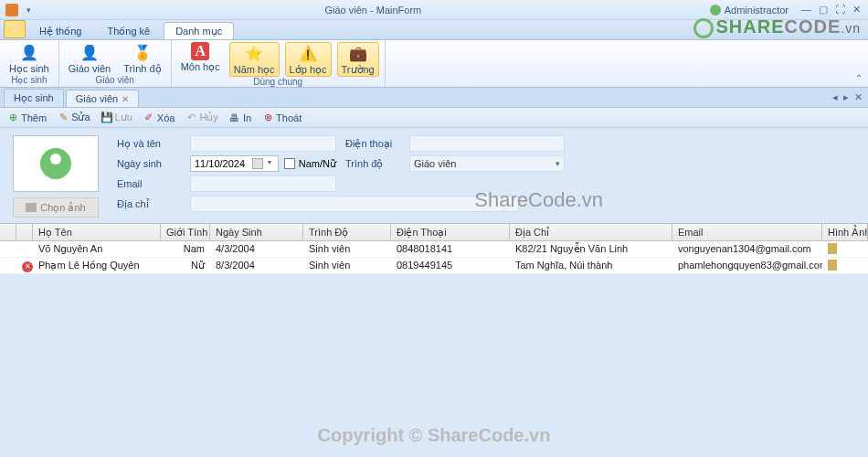  What do you see at coordinates (56, 164) in the screenshot?
I see `avatar-icon` at bounding box center [56, 164].